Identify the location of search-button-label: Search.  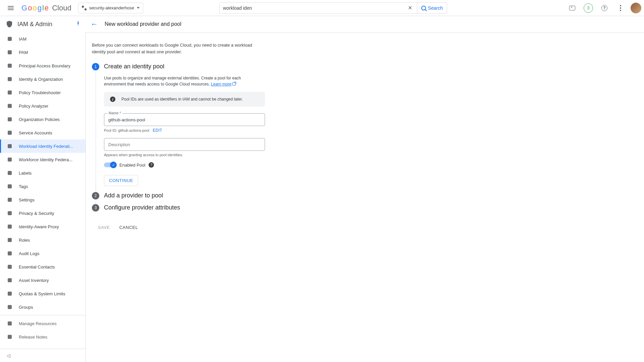
(435, 8).